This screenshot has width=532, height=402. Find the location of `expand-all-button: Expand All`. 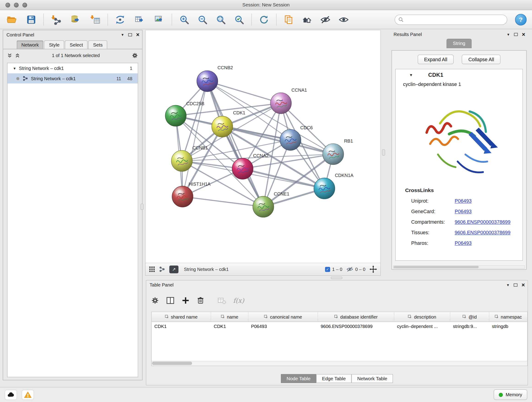

expand-all-button: Expand All is located at coordinates (436, 60).